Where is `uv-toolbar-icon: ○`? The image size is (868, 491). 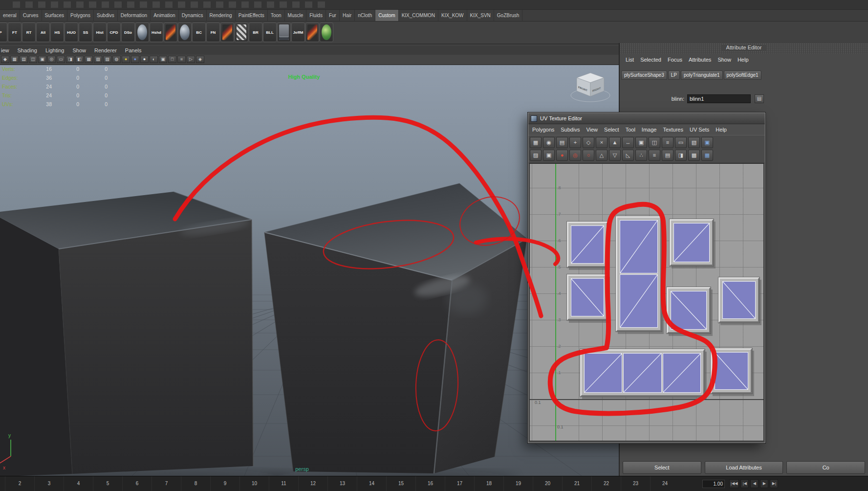
uv-toolbar-icon: ○ is located at coordinates (588, 156).